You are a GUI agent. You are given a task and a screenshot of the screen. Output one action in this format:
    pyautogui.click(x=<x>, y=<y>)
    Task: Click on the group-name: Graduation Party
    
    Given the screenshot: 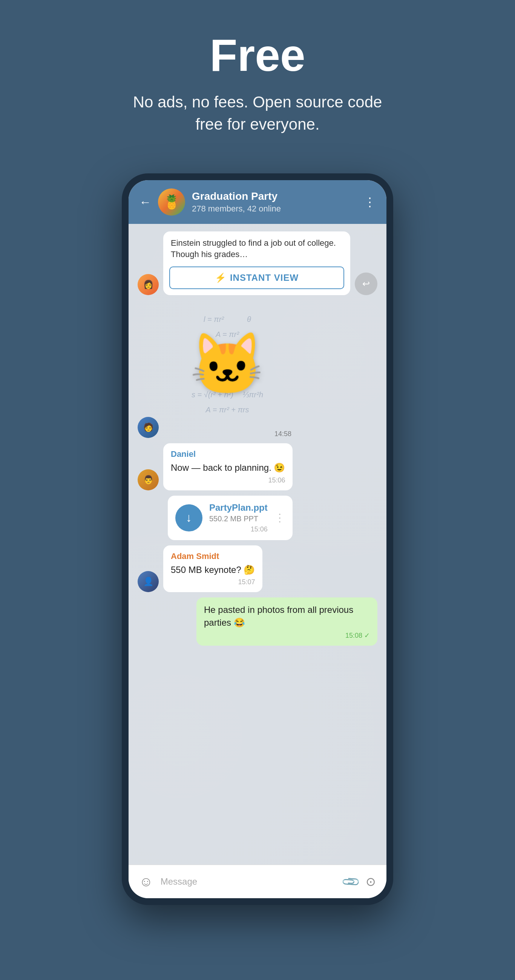 What is the action you would take?
    pyautogui.click(x=274, y=196)
    